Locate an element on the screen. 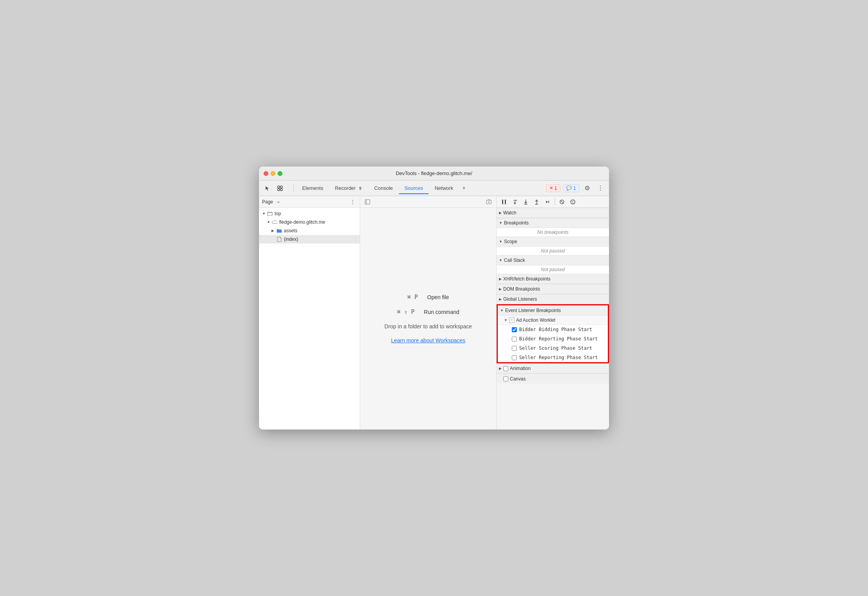 This screenshot has height=596, width=868. error-badge: ✕ 1 is located at coordinates (553, 188).